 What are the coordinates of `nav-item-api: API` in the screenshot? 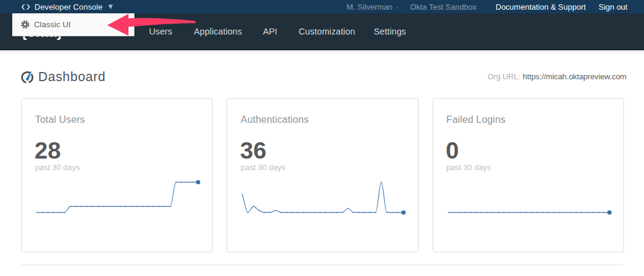 It's located at (270, 31).